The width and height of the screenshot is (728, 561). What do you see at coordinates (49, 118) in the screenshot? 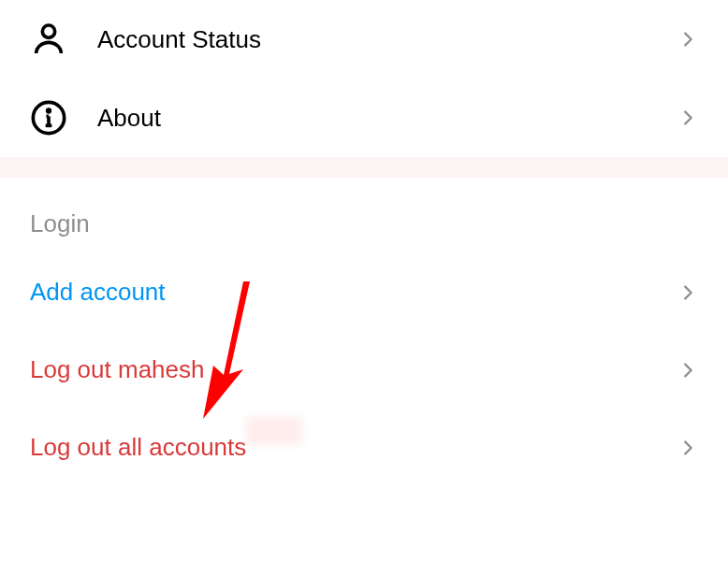
I see `info-icon` at bounding box center [49, 118].